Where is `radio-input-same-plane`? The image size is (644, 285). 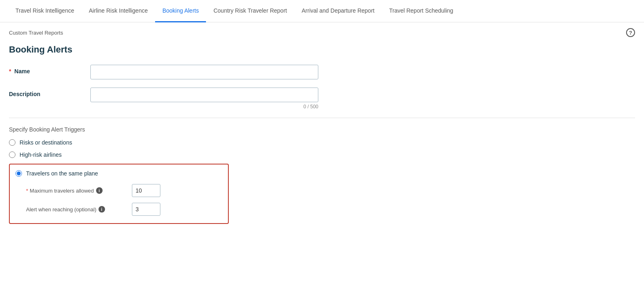
radio-input-same-plane is located at coordinates (19, 173).